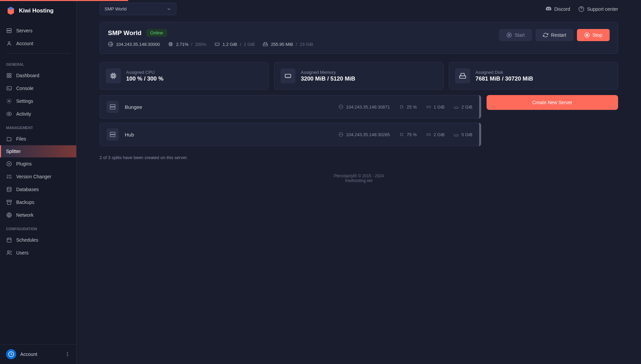 This screenshot has height=364, width=641. Describe the element at coordinates (554, 35) in the screenshot. I see `restart-button: Restart` at that location.